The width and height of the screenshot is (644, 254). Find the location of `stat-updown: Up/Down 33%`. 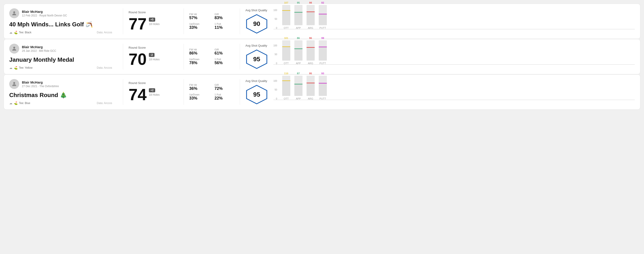

stat-updown: Up/Down 33% is located at coordinates (199, 26).